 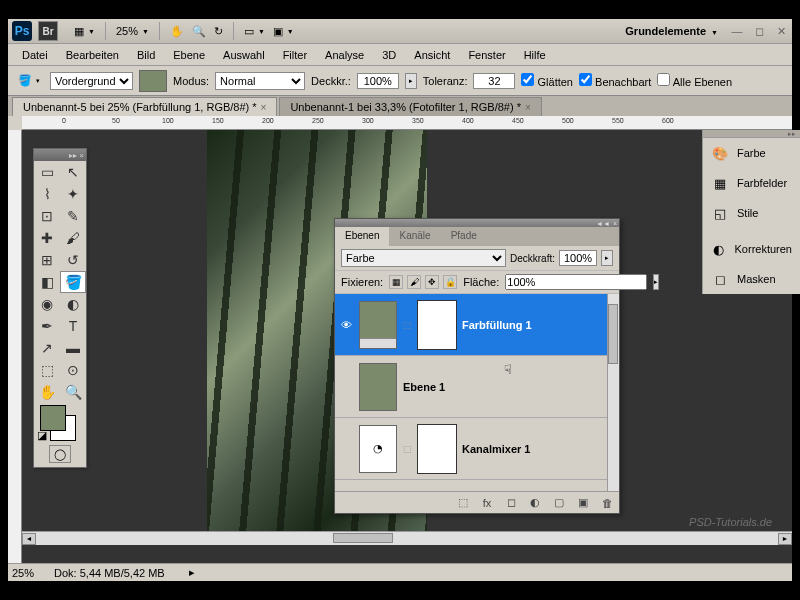 What do you see at coordinates (463, 503) in the screenshot?
I see `link-layers-icon: ⬚` at bounding box center [463, 503].